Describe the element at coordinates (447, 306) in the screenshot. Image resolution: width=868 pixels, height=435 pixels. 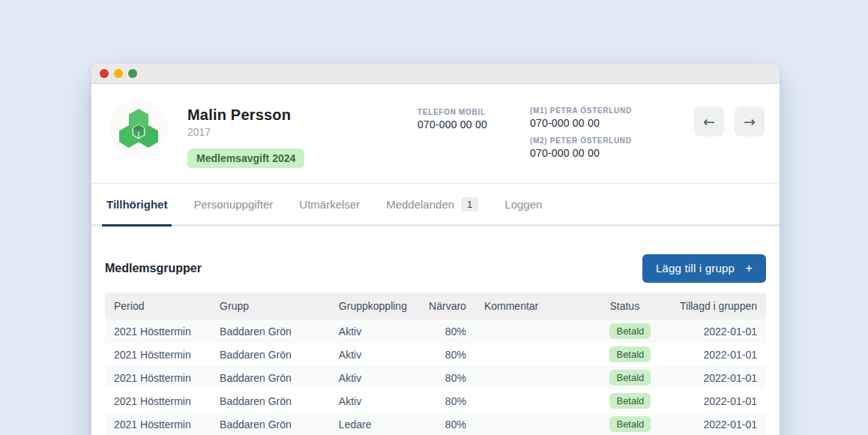
I see `column-header-narvaro: Närvaro` at that location.